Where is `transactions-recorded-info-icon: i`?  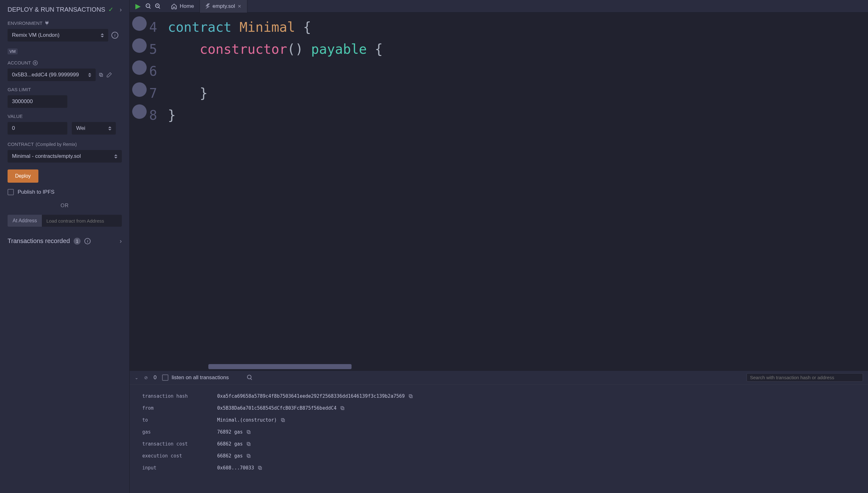
transactions-recorded-info-icon: i is located at coordinates (87, 241).